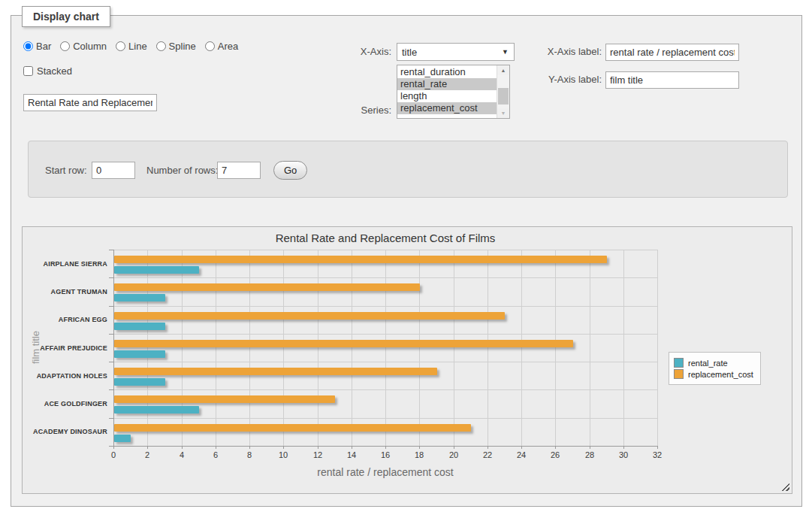  Describe the element at coordinates (708, 363) in the screenshot. I see `legend-label: rental_rate` at that location.